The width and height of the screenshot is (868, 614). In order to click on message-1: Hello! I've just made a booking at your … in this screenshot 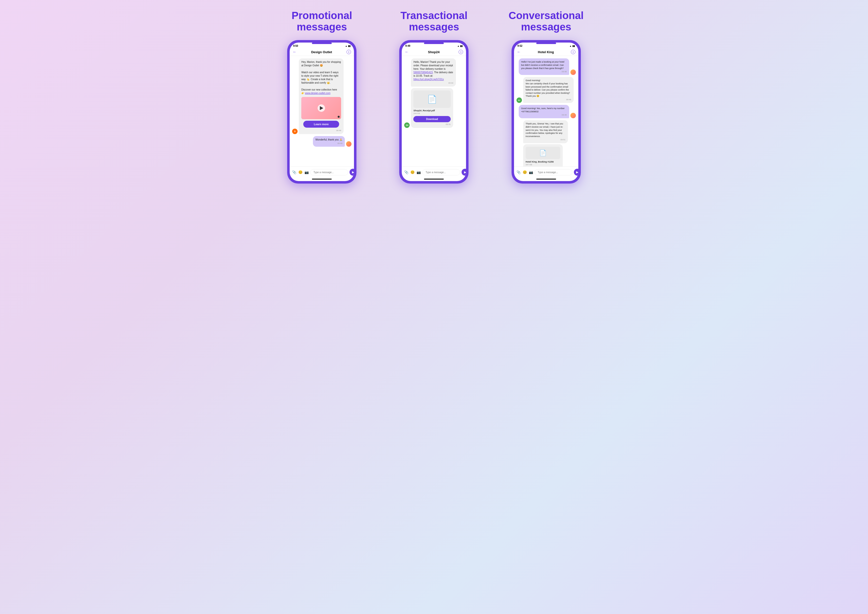, I will do `click(546, 67)`.